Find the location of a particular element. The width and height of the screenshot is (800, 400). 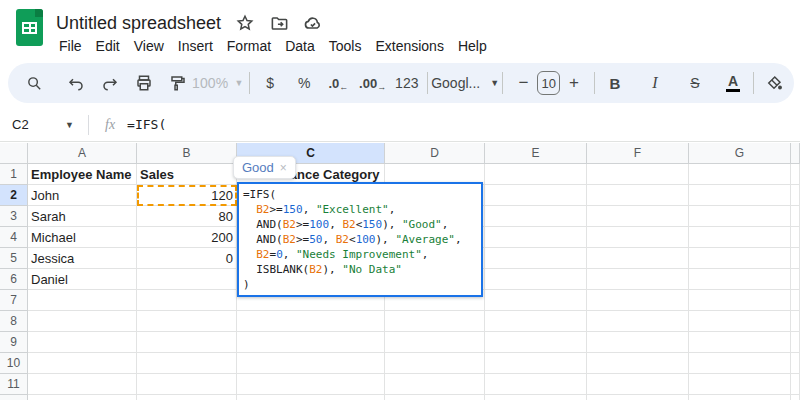

cell-G is located at coordinates (740, 398).